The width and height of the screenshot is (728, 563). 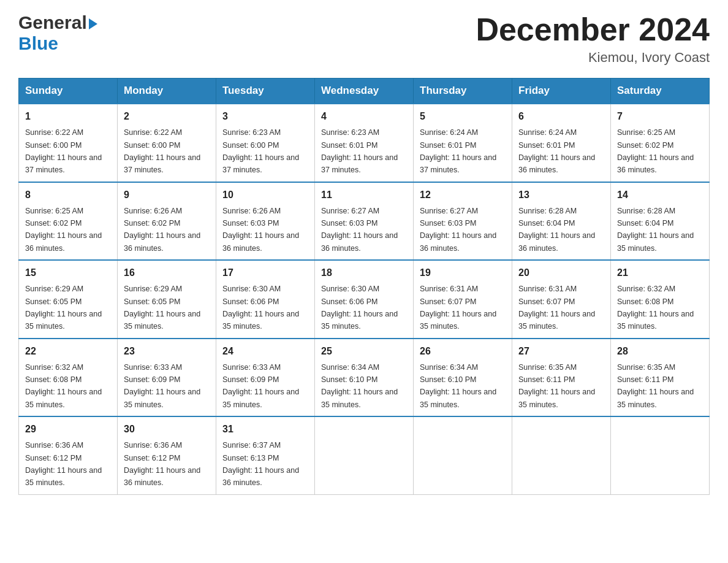 What do you see at coordinates (561, 273) in the screenshot?
I see `day-number: 20` at bounding box center [561, 273].